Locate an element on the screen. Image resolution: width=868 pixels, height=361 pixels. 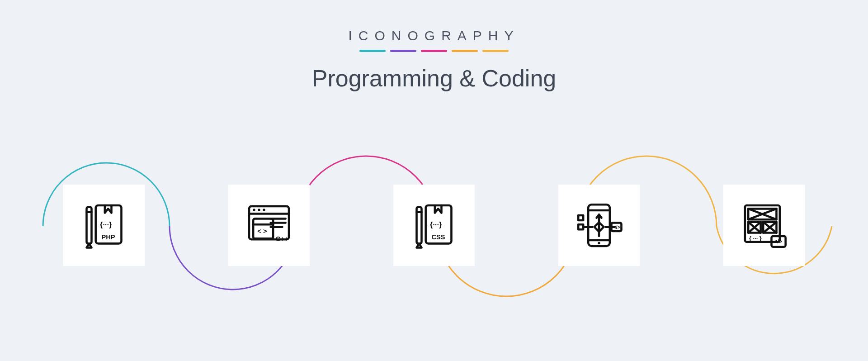
php-file-icon: {···} PHP is located at coordinates (104, 225).